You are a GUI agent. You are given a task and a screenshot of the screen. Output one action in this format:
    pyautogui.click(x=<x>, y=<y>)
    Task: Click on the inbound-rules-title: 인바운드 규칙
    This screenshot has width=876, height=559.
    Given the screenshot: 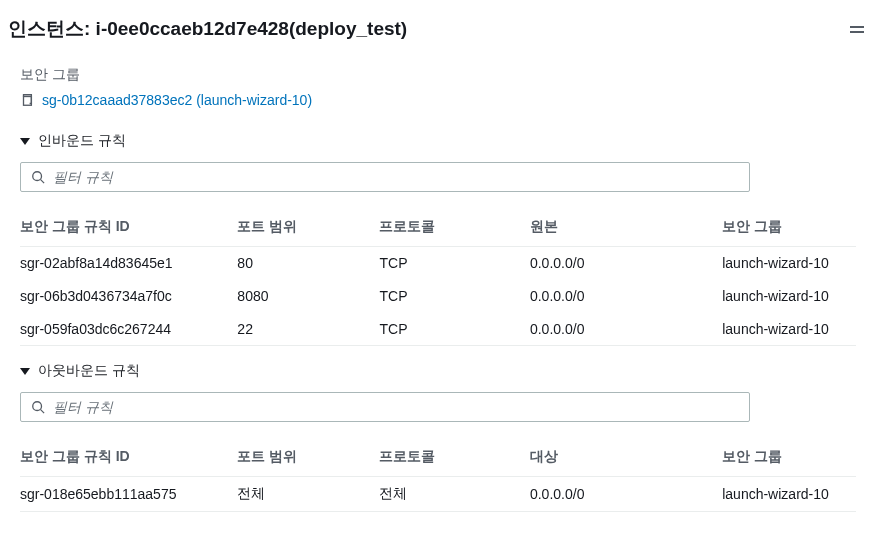 What is the action you would take?
    pyautogui.click(x=82, y=141)
    